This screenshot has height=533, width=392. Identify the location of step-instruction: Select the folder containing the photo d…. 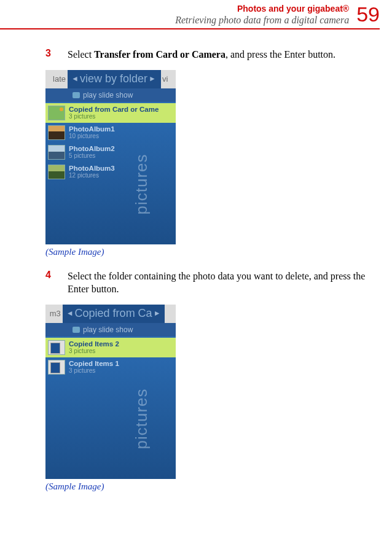
(224, 282).